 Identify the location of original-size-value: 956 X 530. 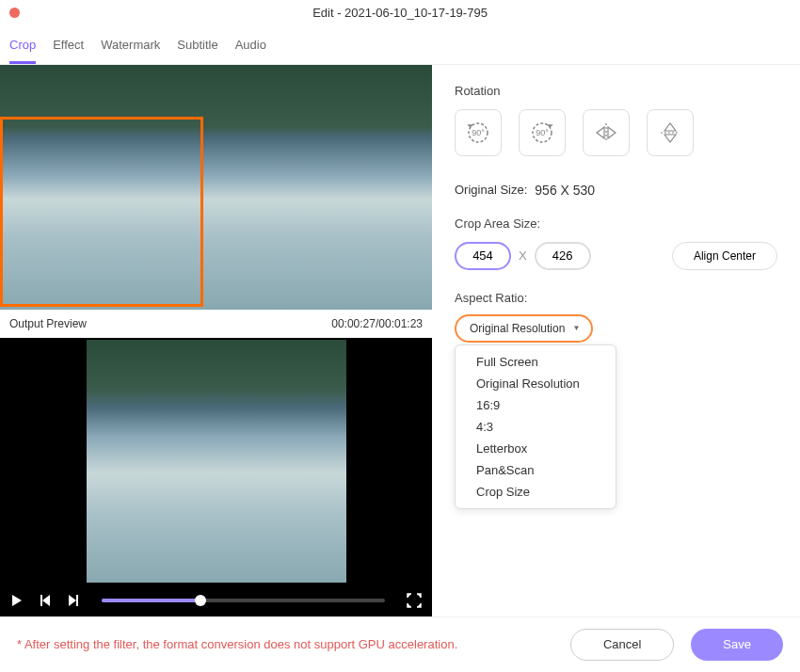
(565, 190).